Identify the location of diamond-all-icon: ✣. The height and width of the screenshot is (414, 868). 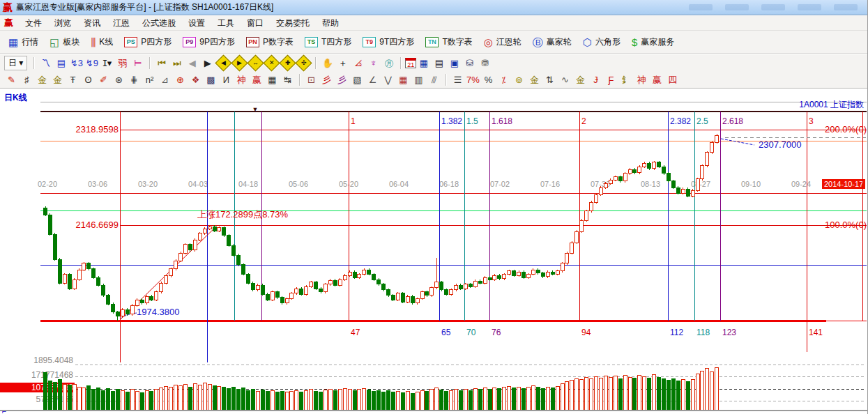
(304, 63).